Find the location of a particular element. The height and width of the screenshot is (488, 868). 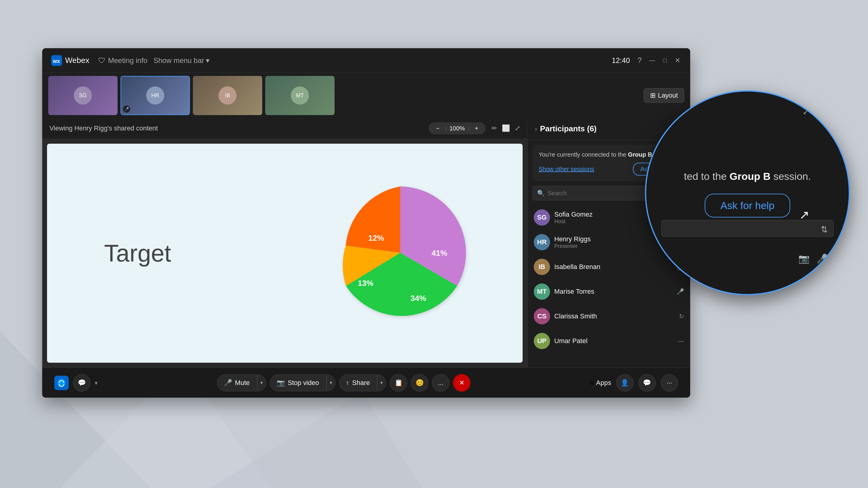

share-button-wrapper: ↑ Share ▾ is located at coordinates (363, 383).